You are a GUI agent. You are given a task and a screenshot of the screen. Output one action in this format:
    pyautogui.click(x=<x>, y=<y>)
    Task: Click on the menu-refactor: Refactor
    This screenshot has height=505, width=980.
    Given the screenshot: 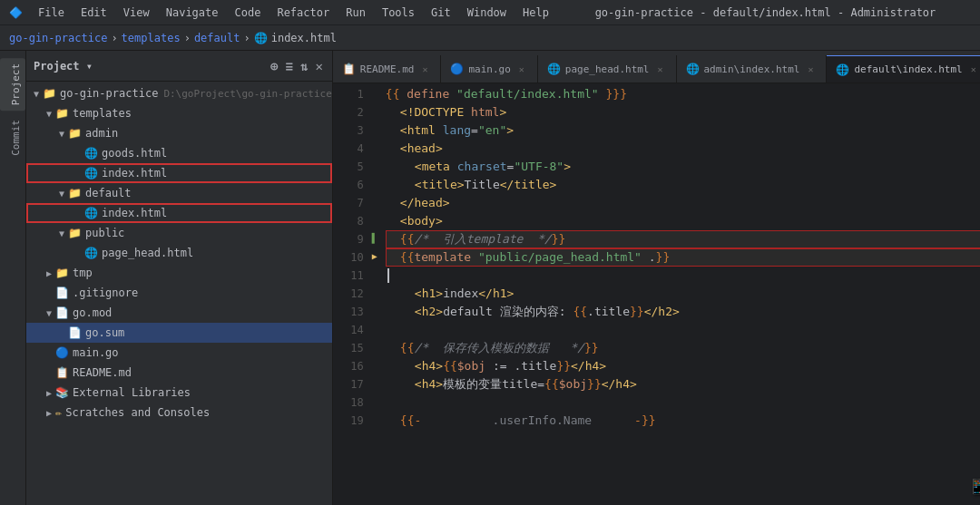 What is the action you would take?
    pyautogui.click(x=303, y=13)
    